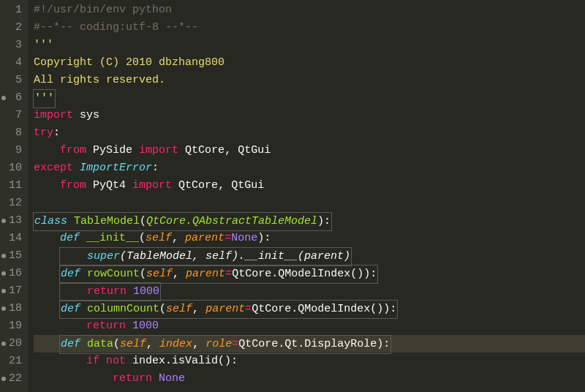 The image size is (585, 392). Describe the element at coordinates (309, 309) in the screenshot. I see `code-line: def columnCount(self, parent=QtCore.QMod…` at that location.